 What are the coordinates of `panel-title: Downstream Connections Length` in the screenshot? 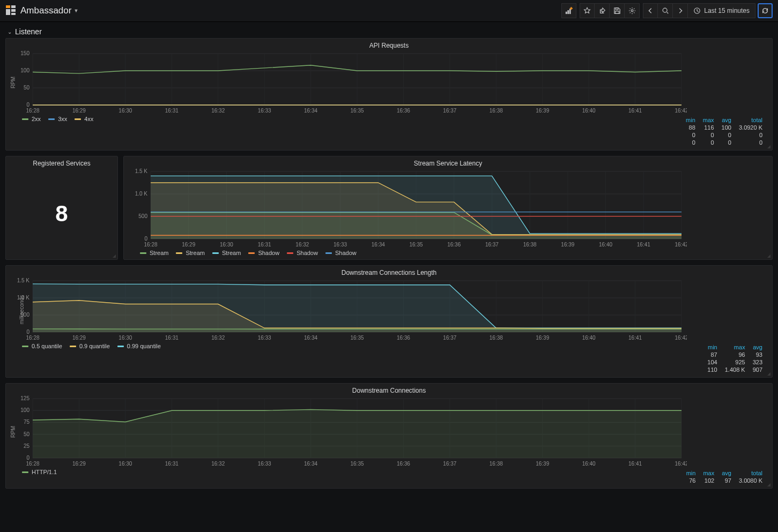 It's located at (389, 272).